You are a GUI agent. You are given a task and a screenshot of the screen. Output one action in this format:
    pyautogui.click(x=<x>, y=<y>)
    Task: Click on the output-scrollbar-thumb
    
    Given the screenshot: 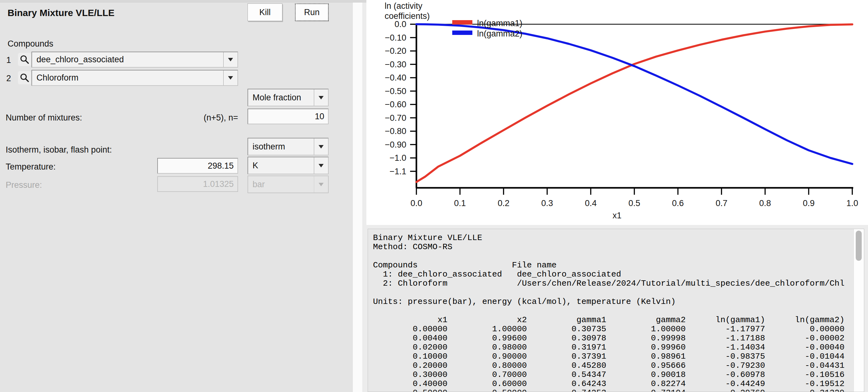 What is the action you would take?
    pyautogui.click(x=859, y=246)
    